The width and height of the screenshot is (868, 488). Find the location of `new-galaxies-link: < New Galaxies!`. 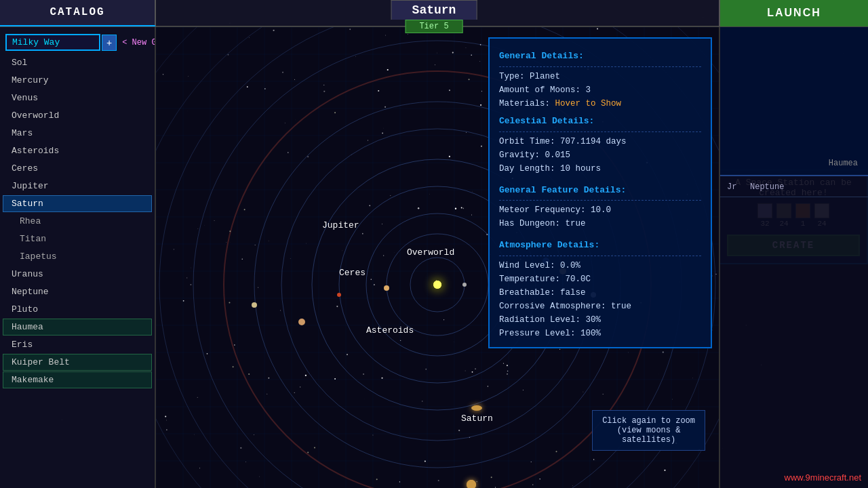

new-galaxies-link: < New Galaxies! is located at coordinates (139, 43).